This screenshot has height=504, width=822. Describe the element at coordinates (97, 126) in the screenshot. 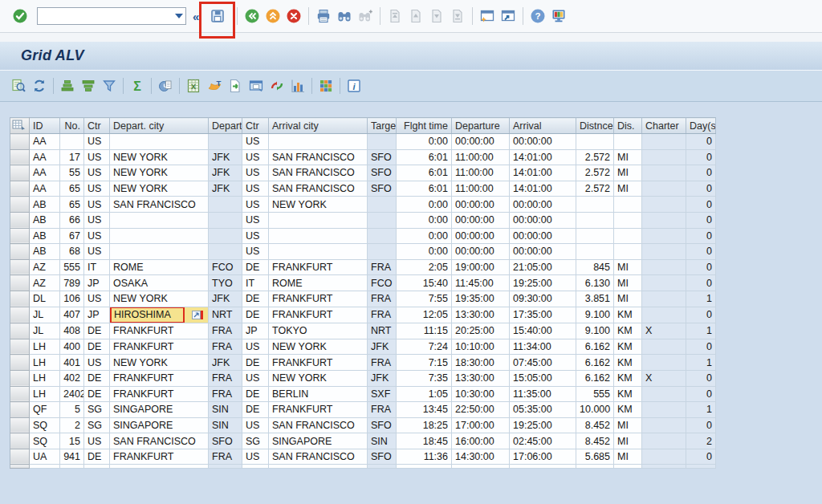

I see `column-header-ctr: Ctr` at that location.